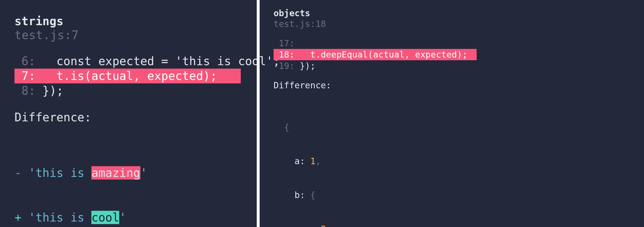 The height and width of the screenshot is (227, 644). Describe the element at coordinates (454, 195) in the screenshot. I see `obj-prop: b: {` at that location.